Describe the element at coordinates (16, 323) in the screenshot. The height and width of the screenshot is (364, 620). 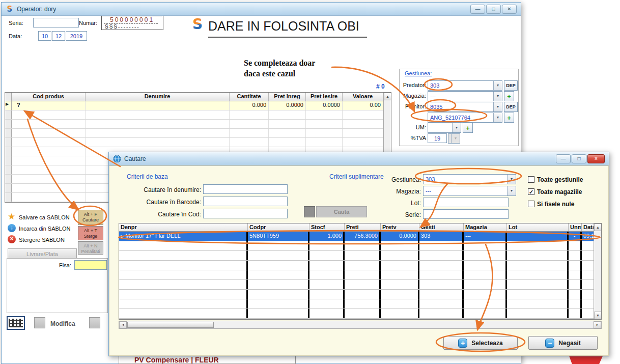
I see `keyboard-button` at that location.